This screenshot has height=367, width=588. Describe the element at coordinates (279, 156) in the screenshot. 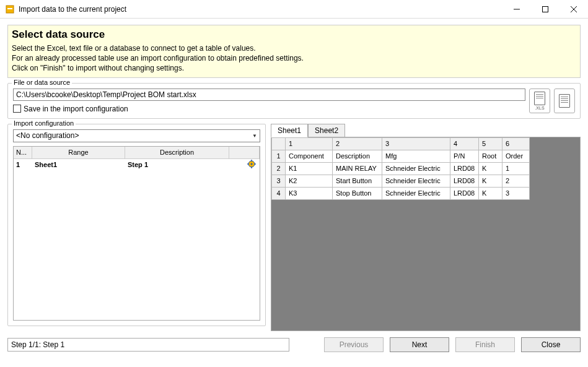

I see `row-header: 1` at that location.